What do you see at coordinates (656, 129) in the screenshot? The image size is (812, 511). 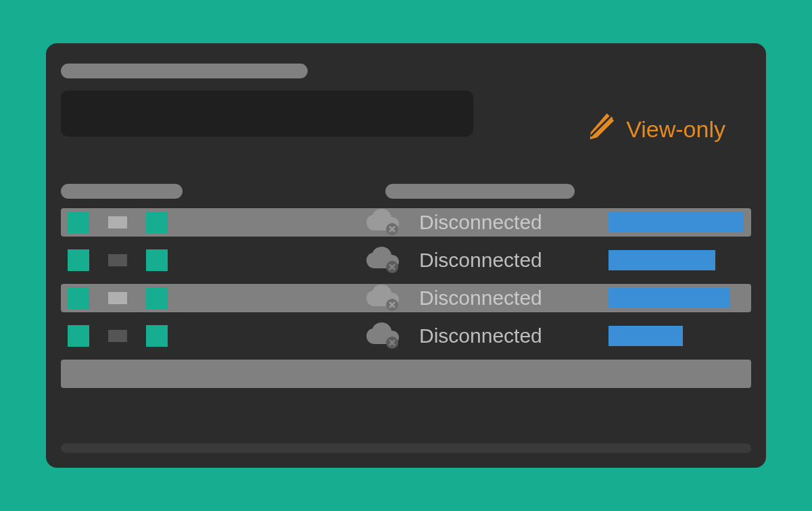 I see `view-only-badge: View-only` at bounding box center [656, 129].